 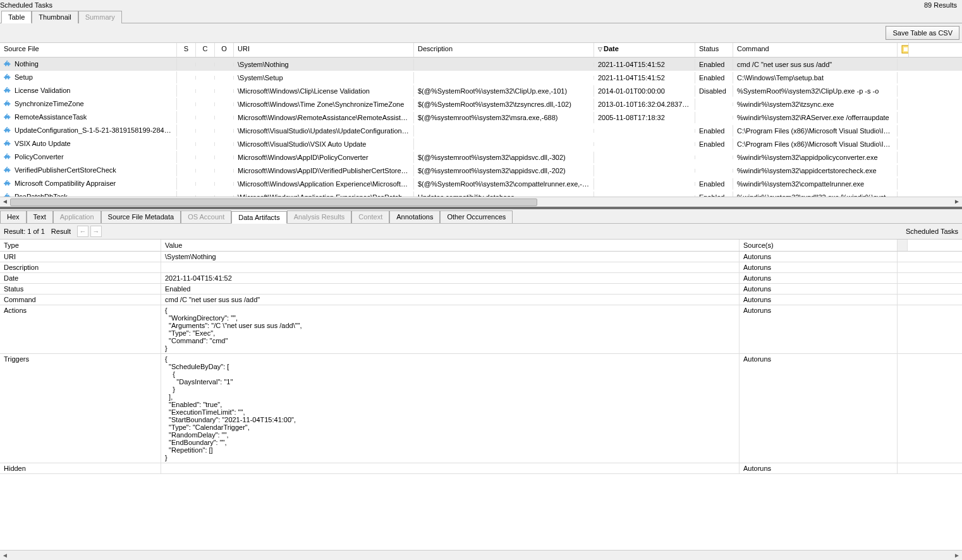 I want to click on tab-text: Text, so click(x=40, y=217).